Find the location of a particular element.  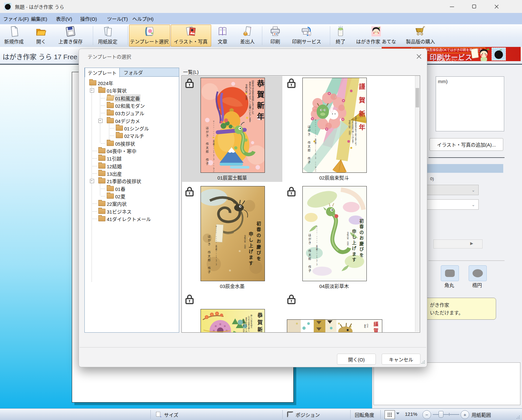

zoom-slider-thumb is located at coordinates (441, 414).